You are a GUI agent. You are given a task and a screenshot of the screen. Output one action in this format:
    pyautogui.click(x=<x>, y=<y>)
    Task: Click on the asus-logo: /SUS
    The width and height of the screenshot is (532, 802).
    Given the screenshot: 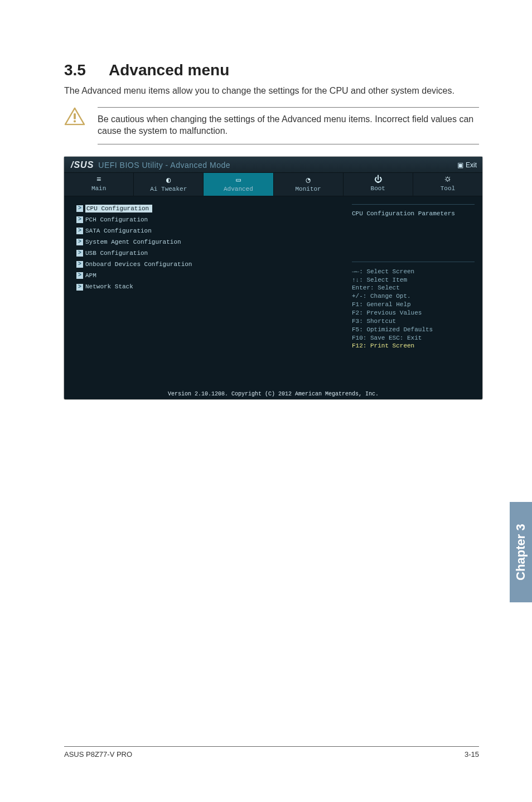 What is the action you would take?
    pyautogui.click(x=83, y=165)
    